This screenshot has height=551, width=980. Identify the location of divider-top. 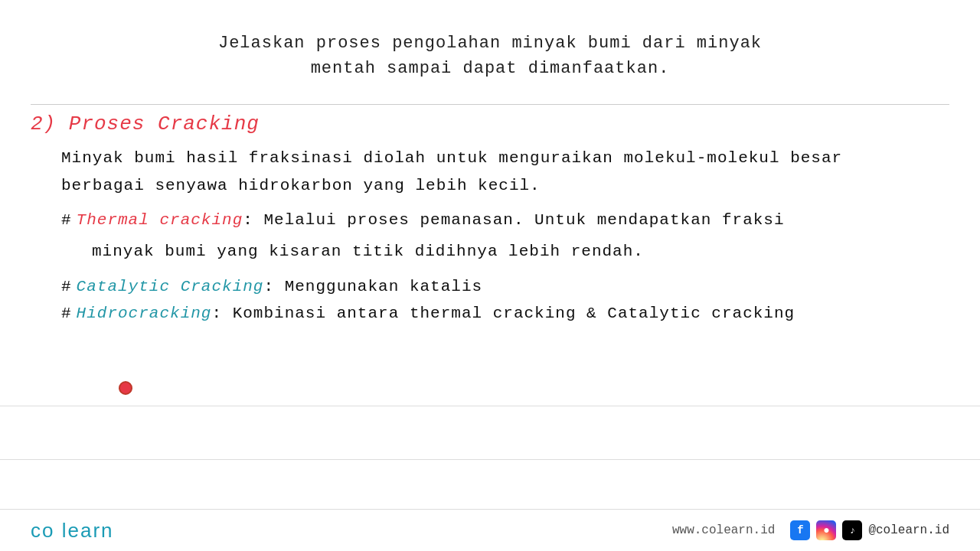
(490, 104).